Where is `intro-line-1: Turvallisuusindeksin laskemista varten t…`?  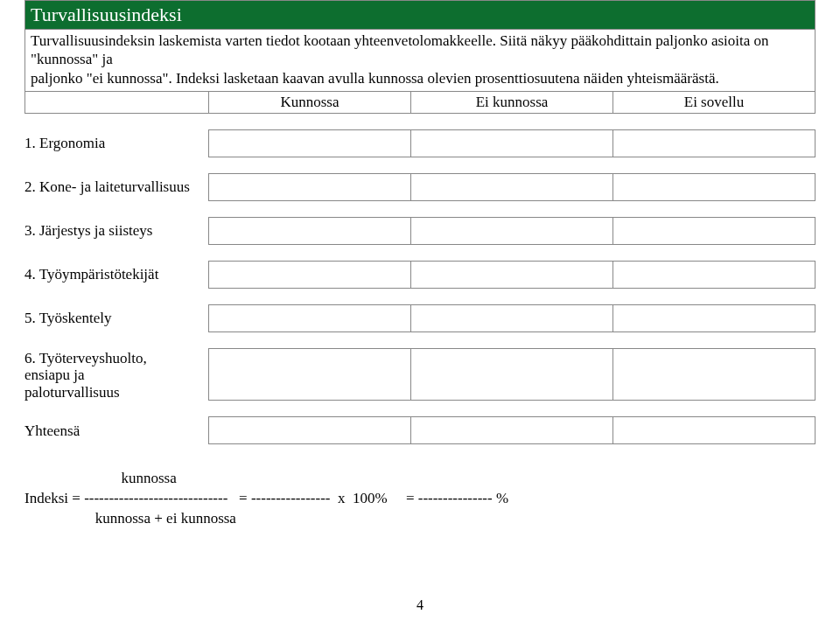 intro-line-1: Turvallisuusindeksin laskemista varten t… is located at coordinates (400, 50).